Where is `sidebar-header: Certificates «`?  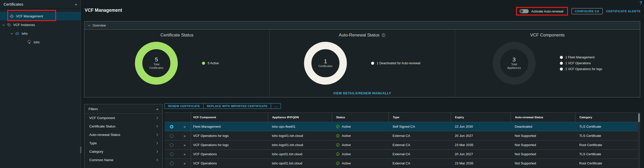 sidebar-header: Certificates « is located at coordinates (40, 4).